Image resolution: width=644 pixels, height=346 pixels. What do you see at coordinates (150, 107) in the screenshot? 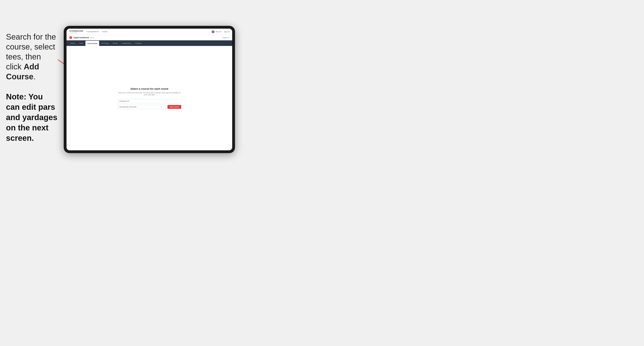
I see `tee-select-row: Gold (M) (M) (7010 yds) ✕ ⌄ Add Course` at bounding box center [150, 107].